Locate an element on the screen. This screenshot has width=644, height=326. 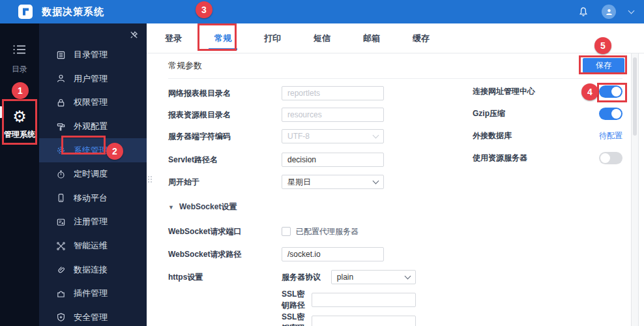
field-label: 连接网址管理中心 is located at coordinates (504, 91).